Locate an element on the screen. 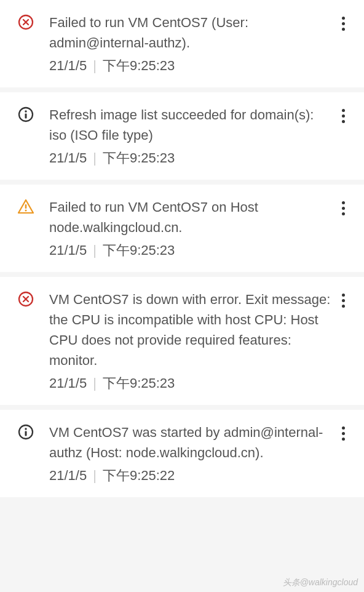 Image resolution: width=364 pixels, height=592 pixels. timestamp-time: 下午9:25:22 is located at coordinates (139, 476).